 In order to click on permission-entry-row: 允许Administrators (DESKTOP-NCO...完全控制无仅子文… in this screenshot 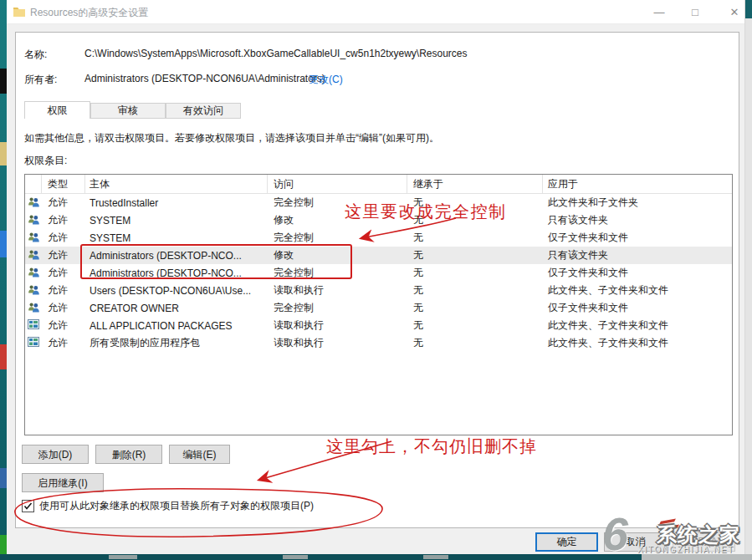, I will do `click(378, 272)`.